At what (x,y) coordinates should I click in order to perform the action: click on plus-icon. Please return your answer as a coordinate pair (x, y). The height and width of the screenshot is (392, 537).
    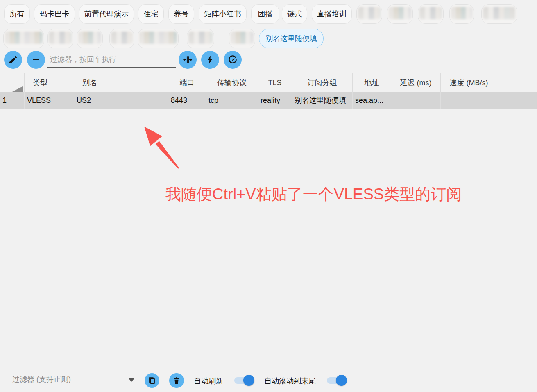
    Looking at the image, I should click on (36, 60).